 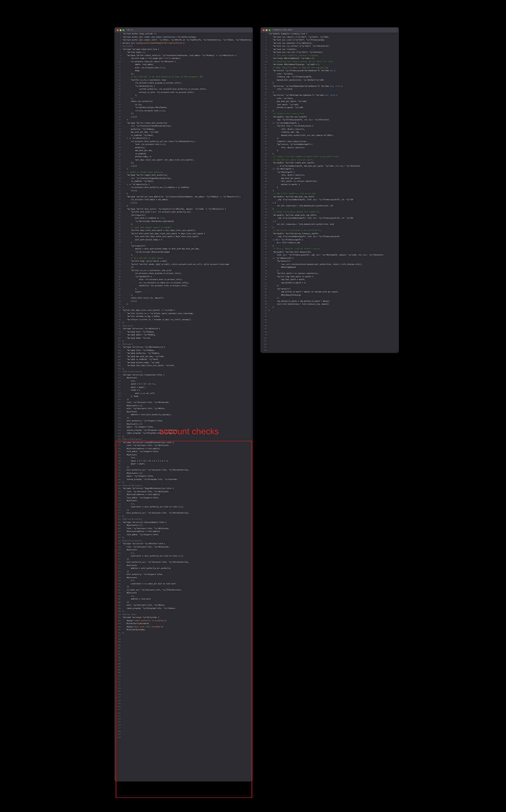 What do you see at coordinates (184, 30) in the screenshot?
I see `titlebar-left: lib.rs` at bounding box center [184, 30].